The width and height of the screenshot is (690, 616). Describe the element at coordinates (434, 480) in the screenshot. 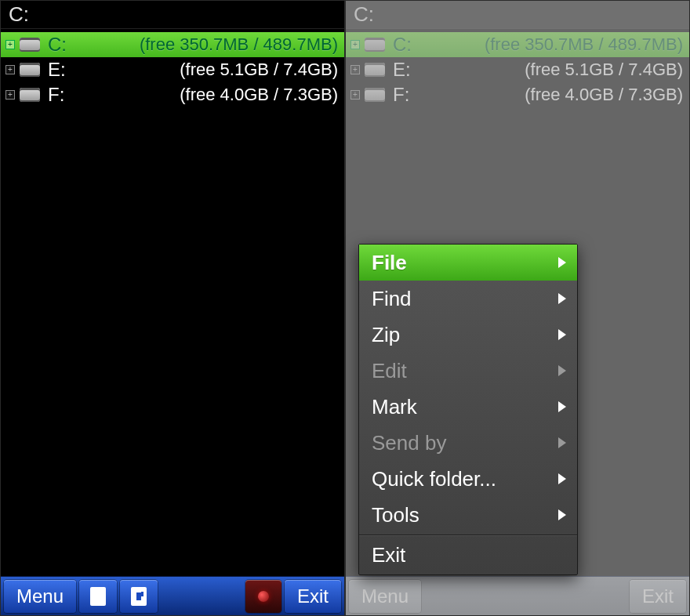

I see `menu-item-label: Quick folder...` at that location.